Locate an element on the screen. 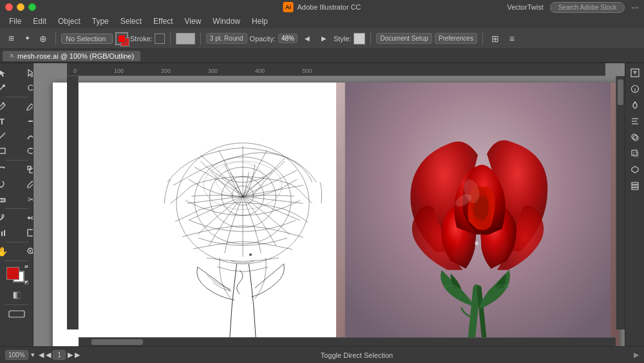  scrollbar-thumb-h is located at coordinates (117, 342).